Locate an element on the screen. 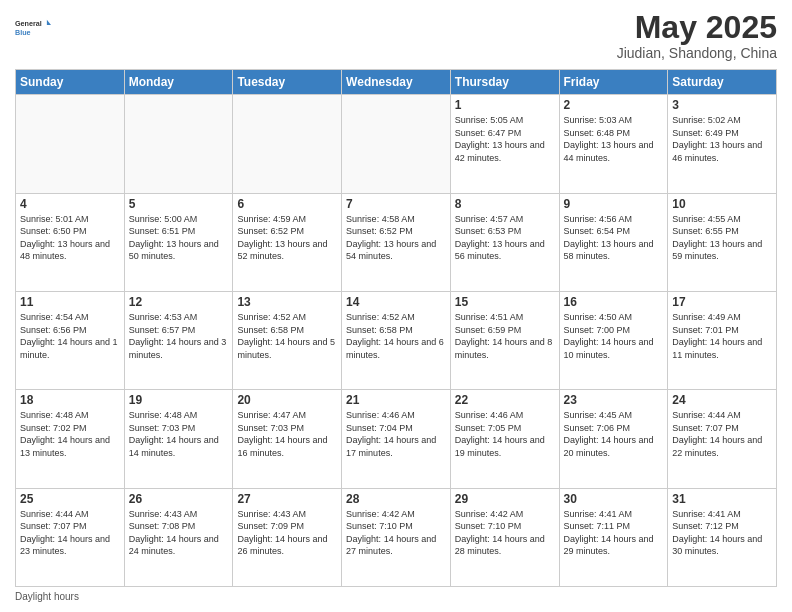 This screenshot has width=792, height=612. day-number: 27 is located at coordinates (287, 499).